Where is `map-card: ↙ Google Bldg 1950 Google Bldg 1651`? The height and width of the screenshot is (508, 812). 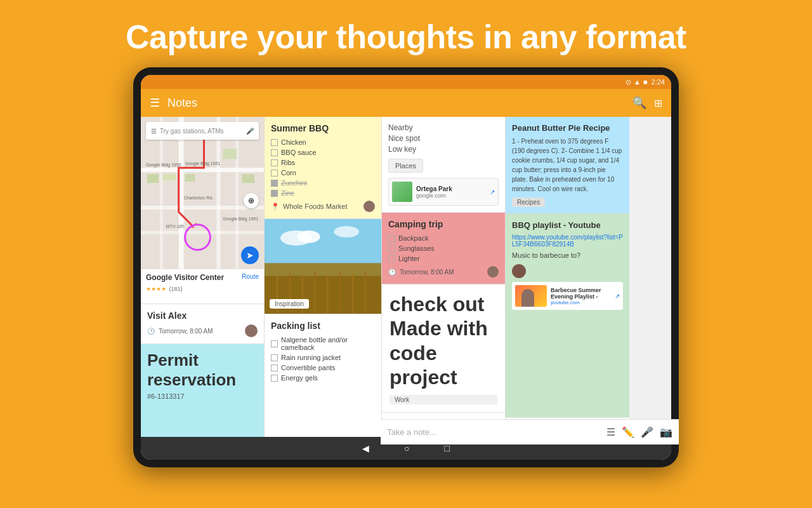 map-card: ↙ Google Bldg 1950 Google Bldg 1651 is located at coordinates (202, 211).